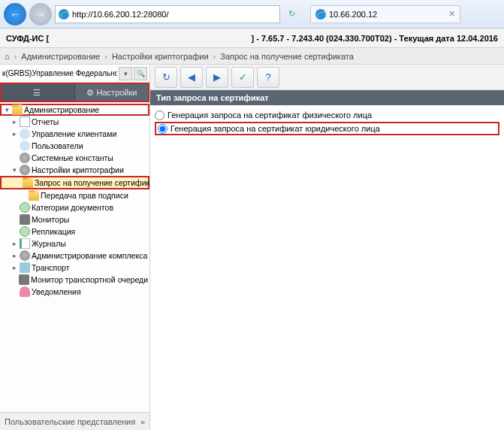  What do you see at coordinates (75, 280) in the screenshot?
I see `tree-tqueue: Монитор транспортной очереди` at bounding box center [75, 280].